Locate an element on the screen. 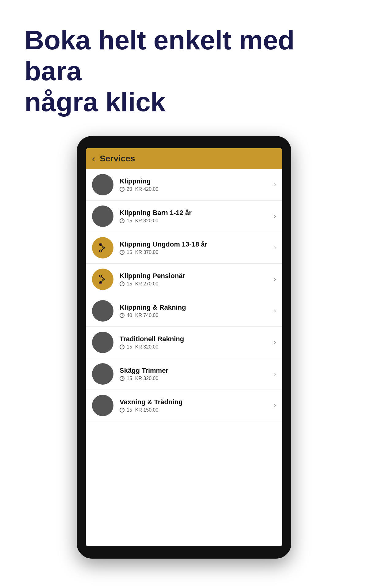 The width and height of the screenshot is (368, 588). service-price: KR 150.00 is located at coordinates (147, 410).